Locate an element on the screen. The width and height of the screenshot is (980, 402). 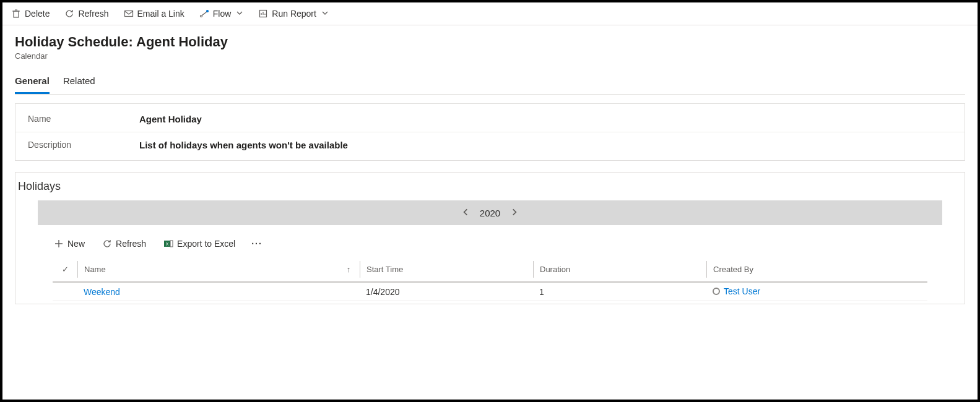
prev-year-button is located at coordinates (466, 213).